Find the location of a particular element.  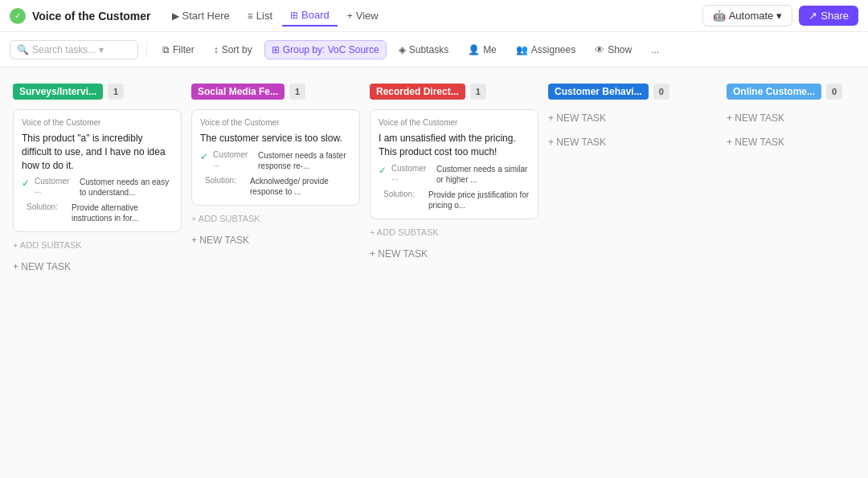

tab-list-label: List is located at coordinates (264, 16).